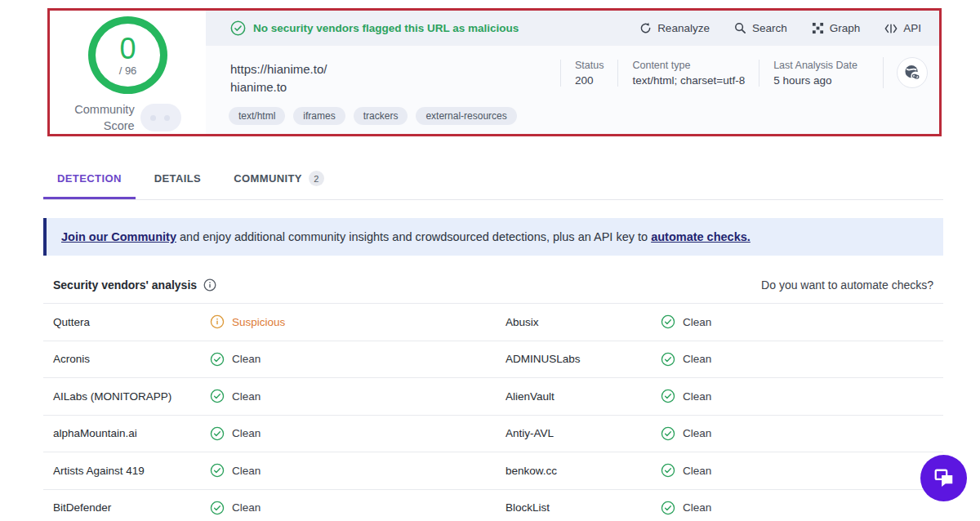  I want to click on status-value: 200, so click(590, 80).